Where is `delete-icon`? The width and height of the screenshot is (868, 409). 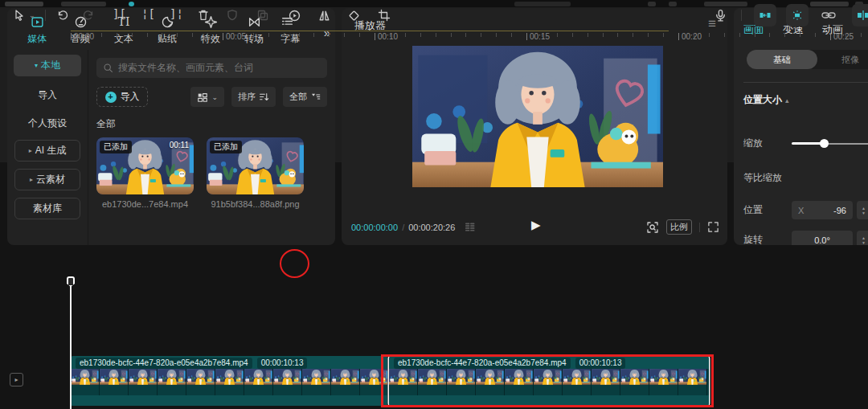
delete-icon is located at coordinates (203, 15).